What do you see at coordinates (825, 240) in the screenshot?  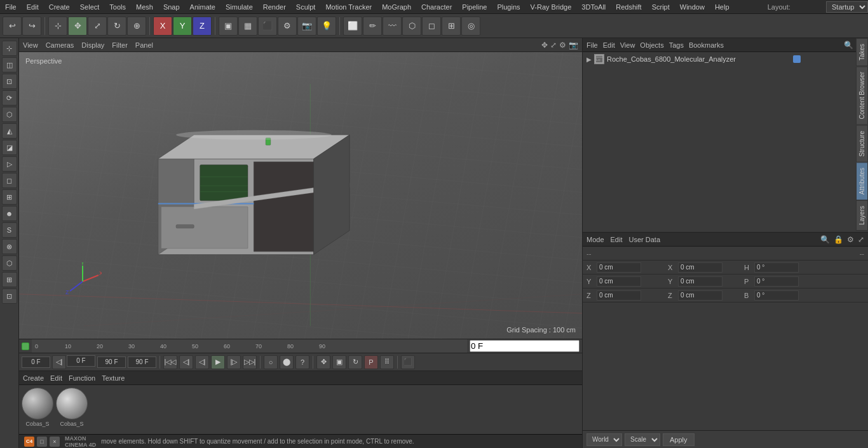 I see `attr-search-icon: 🔍` at bounding box center [825, 240].